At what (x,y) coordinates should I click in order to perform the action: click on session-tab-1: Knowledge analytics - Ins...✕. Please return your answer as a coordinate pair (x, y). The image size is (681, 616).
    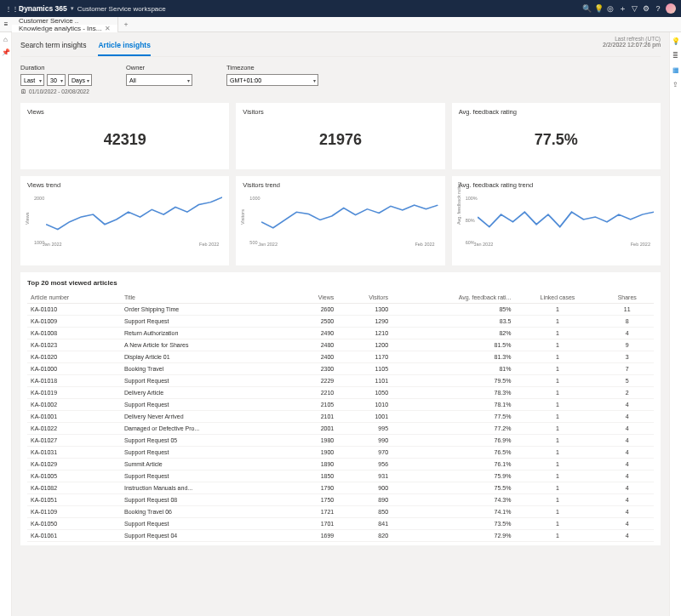
    Looking at the image, I should click on (65, 29).